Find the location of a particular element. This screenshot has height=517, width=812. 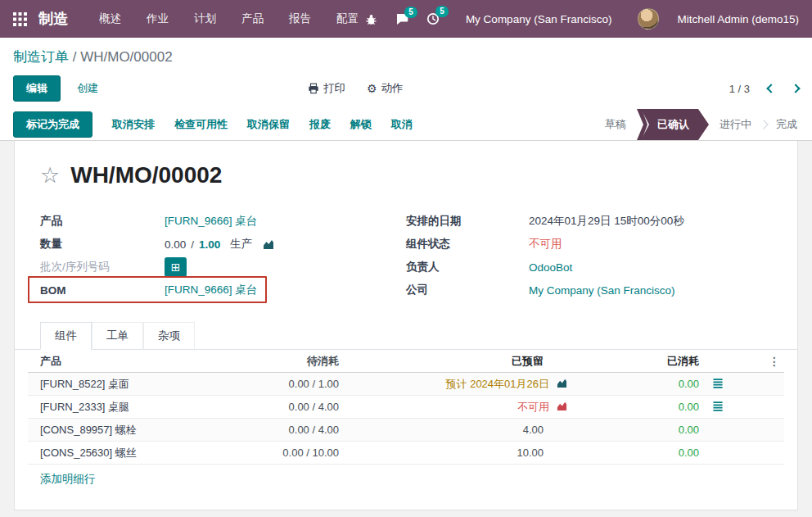

app-brand: 制造 is located at coordinates (53, 19).